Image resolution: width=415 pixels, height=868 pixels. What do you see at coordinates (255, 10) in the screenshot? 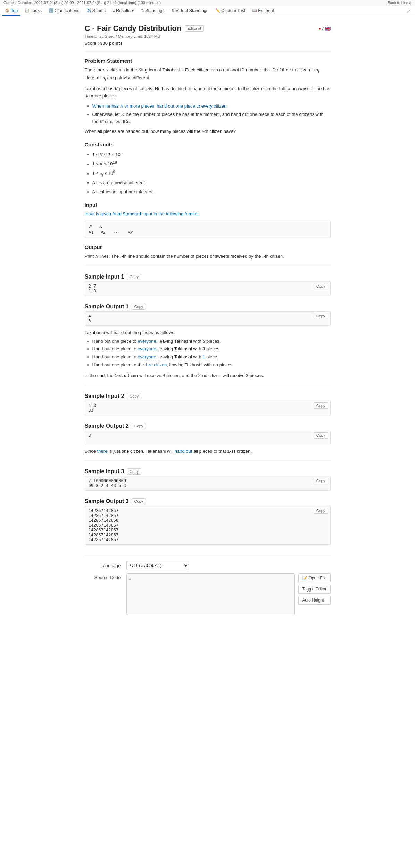
I see `editorial-icon: 📖` at bounding box center [255, 10].